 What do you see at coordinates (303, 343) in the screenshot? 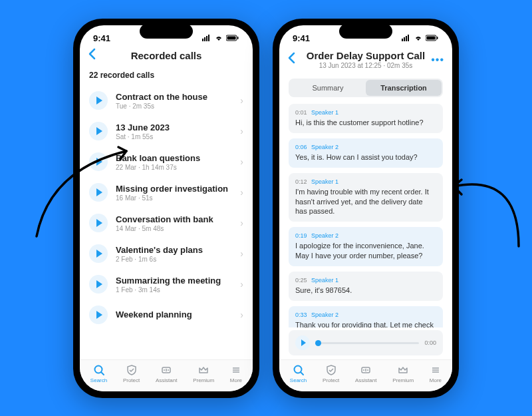
I see `play-button` at bounding box center [303, 343].